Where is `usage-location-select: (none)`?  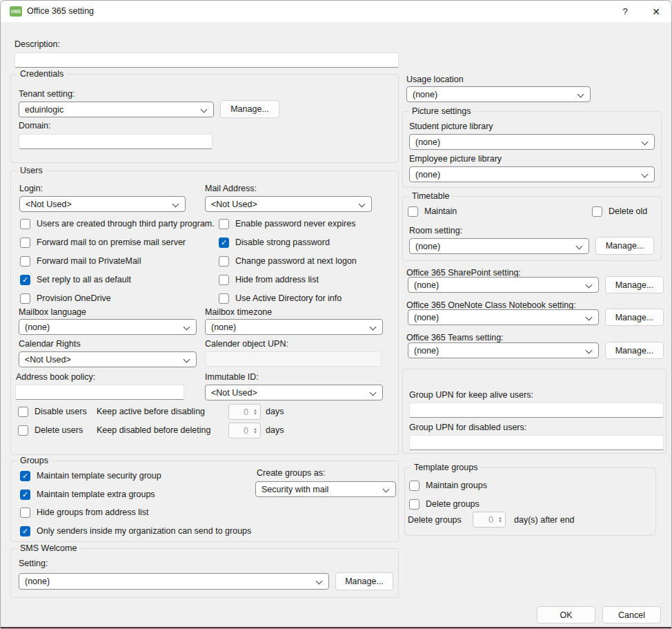 usage-location-select: (none) is located at coordinates (498, 94).